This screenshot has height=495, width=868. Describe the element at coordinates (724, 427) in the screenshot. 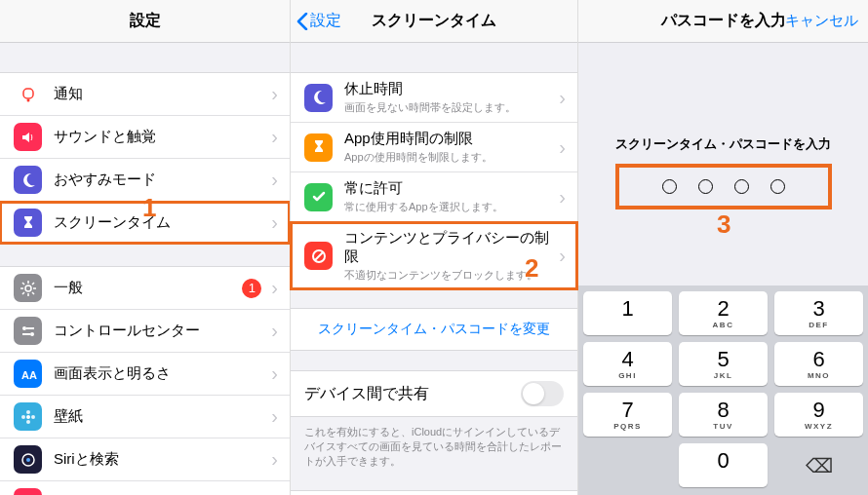

I see `key-letters: TUV` at that location.